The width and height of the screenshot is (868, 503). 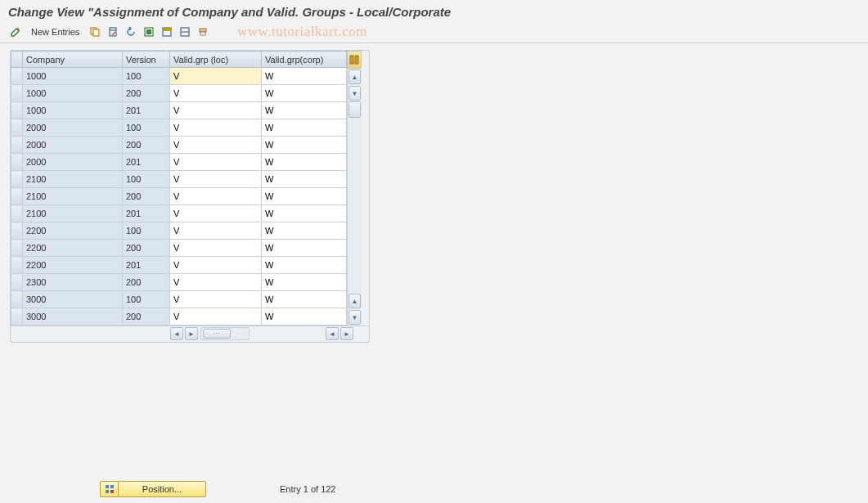 I want to click on toggle-display-change-icon, so click(x=16, y=32).